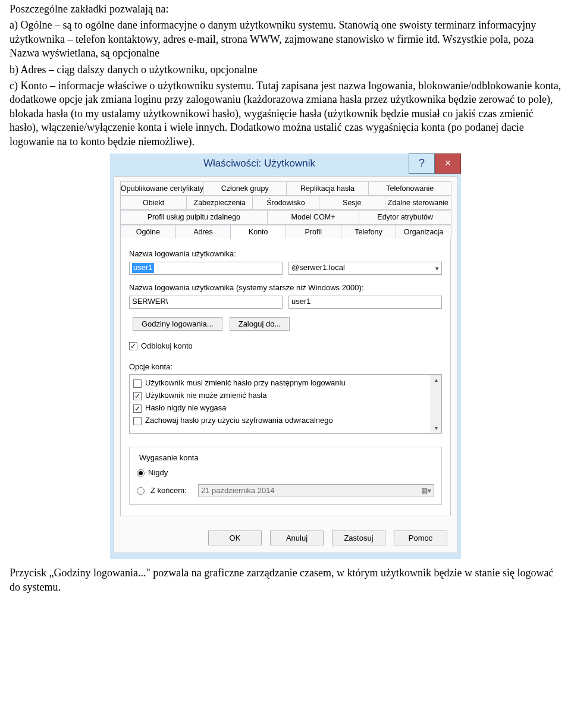  What do you see at coordinates (286, 255) in the screenshot?
I see `label-user-logon: Nazwa logowania użytkownika:` at bounding box center [286, 255].